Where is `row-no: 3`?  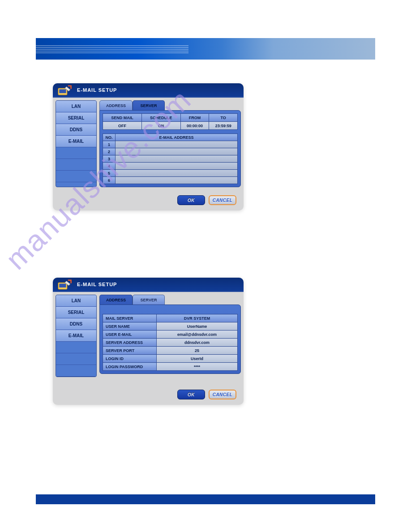
row-no: 3 is located at coordinates (109, 159).